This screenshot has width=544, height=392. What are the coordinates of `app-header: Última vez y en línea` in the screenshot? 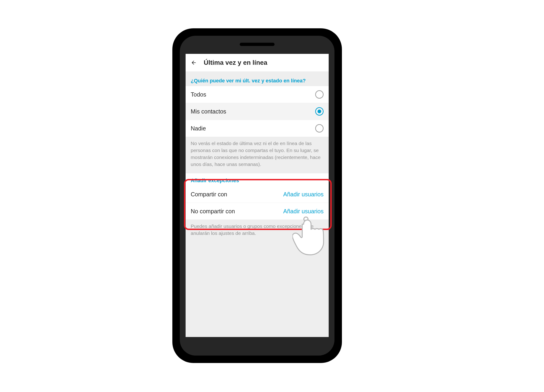 It's located at (257, 63).